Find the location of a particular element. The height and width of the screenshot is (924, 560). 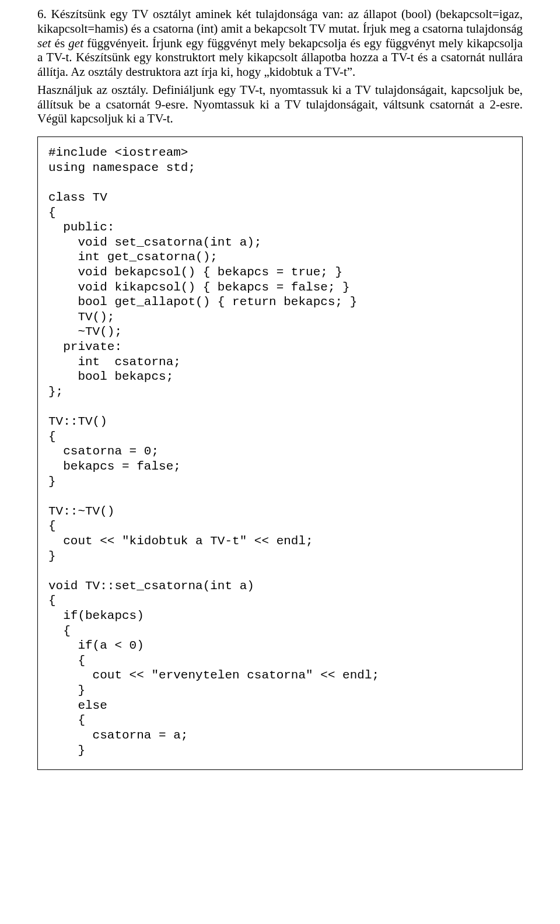

problem-statement: 6. Készítsünk egy TV osztályt aminek két… is located at coordinates (280, 66).